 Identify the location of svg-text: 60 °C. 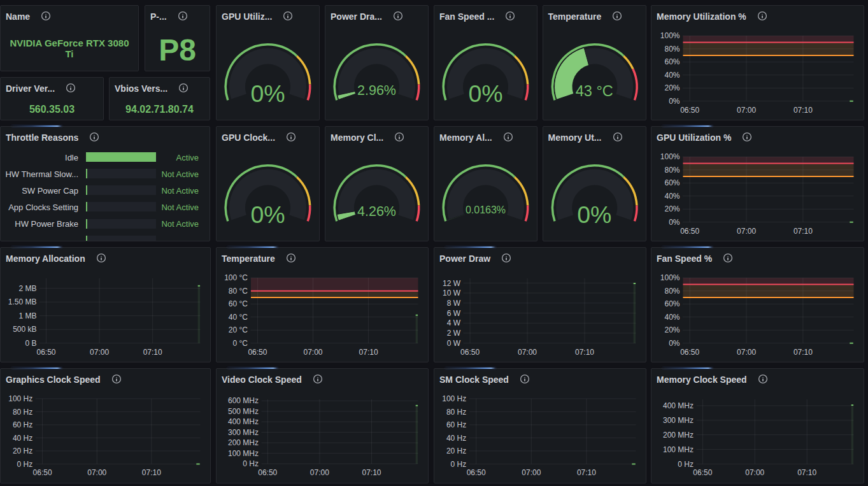
(238, 304).